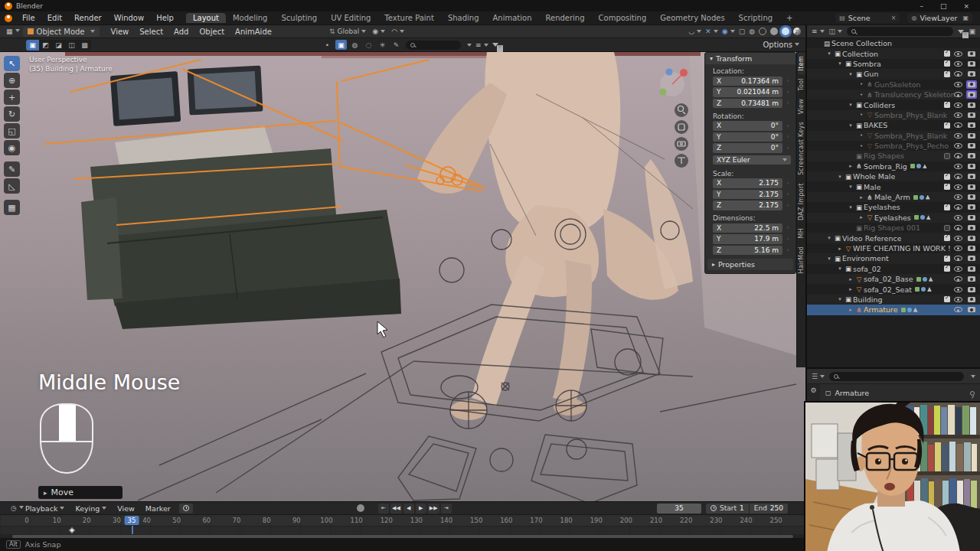  I want to click on object-name: sofa_02, so click(867, 269).